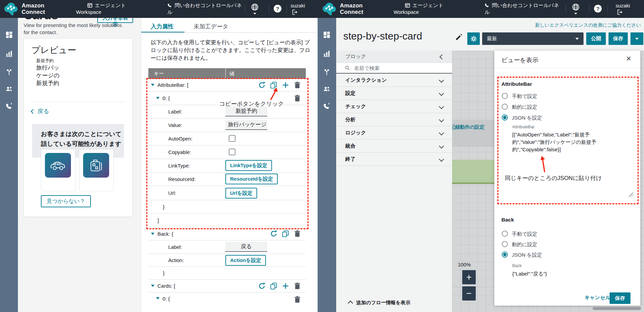 This screenshot has width=644, height=312. What do you see at coordinates (246, 247) in the screenshot?
I see `back-label-input` at bounding box center [246, 247].